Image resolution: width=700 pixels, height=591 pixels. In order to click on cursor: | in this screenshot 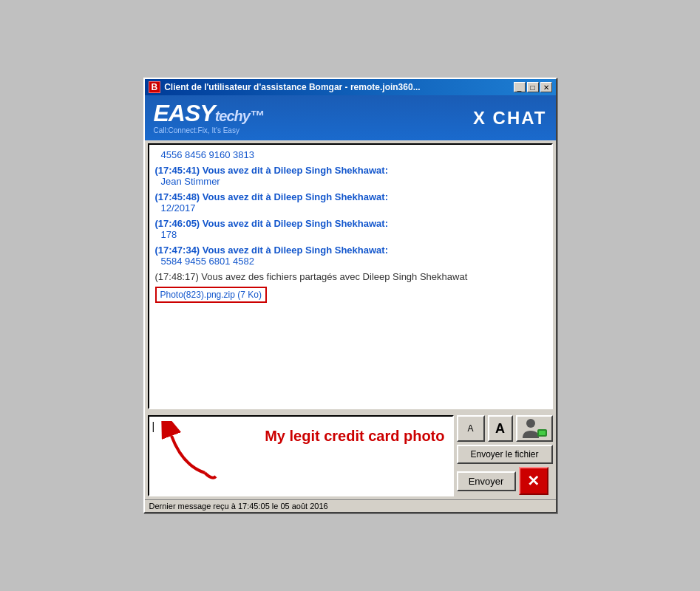, I will do `click(154, 426)`.